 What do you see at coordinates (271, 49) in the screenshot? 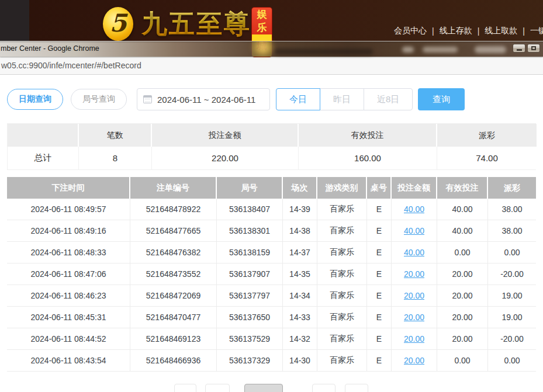
I see `browser-titlebar: mber Center - Google Chrome` at bounding box center [271, 49].